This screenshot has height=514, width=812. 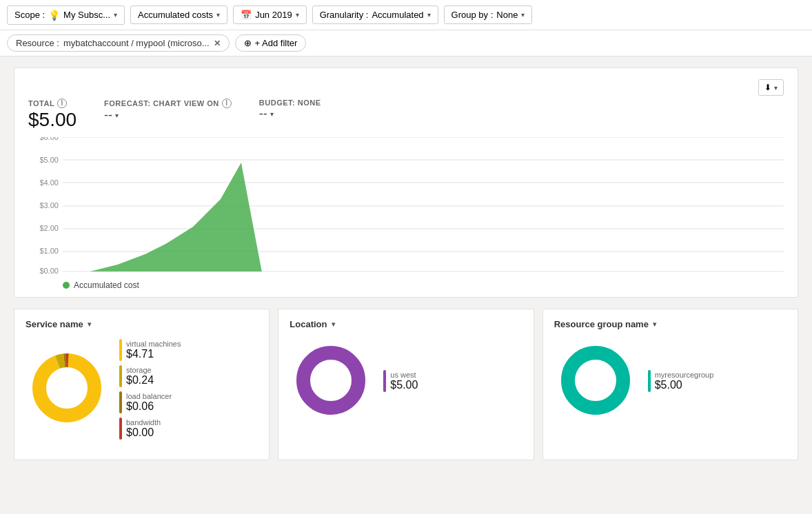 What do you see at coordinates (48, 183) in the screenshot?
I see `svg-text: $4.00` at bounding box center [48, 183].